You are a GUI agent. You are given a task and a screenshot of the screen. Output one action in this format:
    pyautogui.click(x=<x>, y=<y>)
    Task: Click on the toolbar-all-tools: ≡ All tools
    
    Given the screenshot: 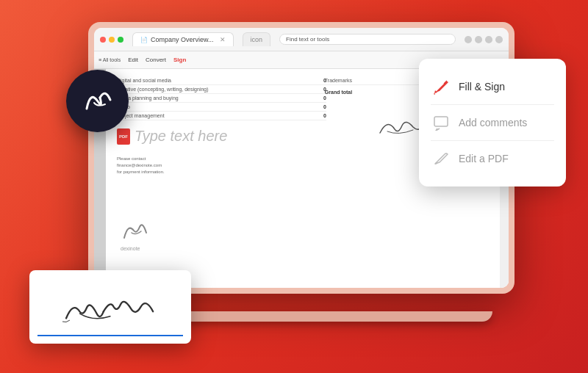 What is the action you would take?
    pyautogui.click(x=110, y=60)
    